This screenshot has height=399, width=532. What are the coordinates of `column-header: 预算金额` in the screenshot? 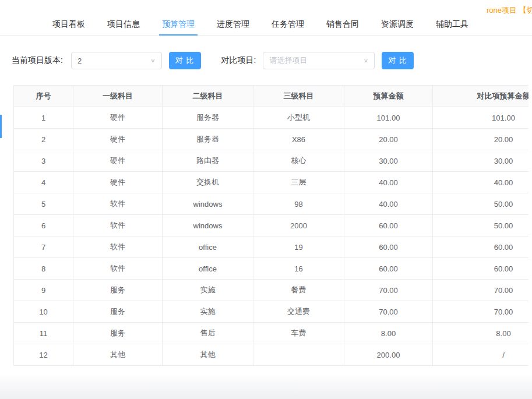 It's located at (389, 97).